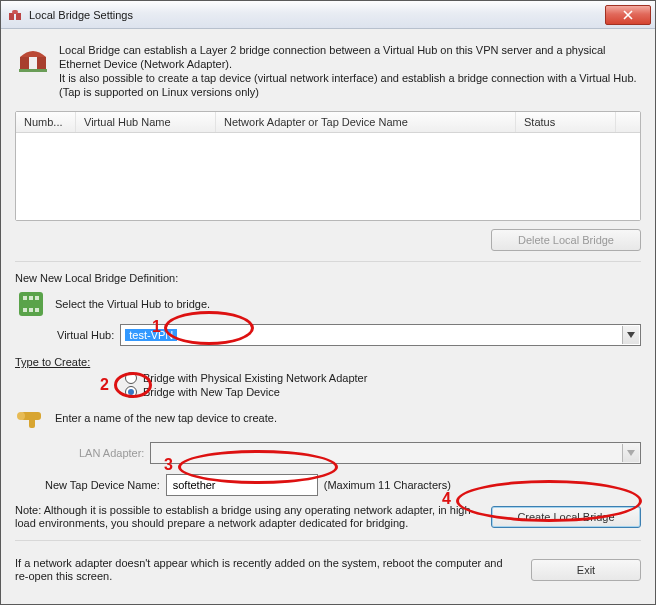 This screenshot has width=658, height=607. I want to click on virtual-hub-value: test-VPN, so click(151, 335).